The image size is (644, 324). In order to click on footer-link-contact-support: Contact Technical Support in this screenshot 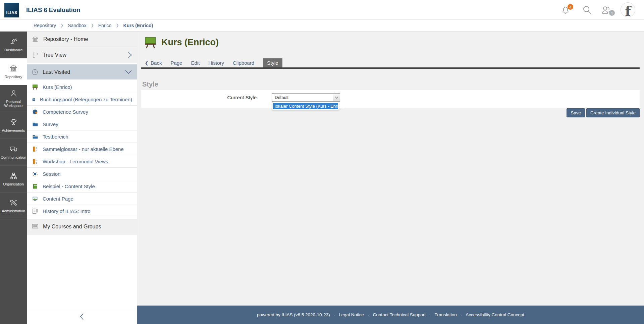, I will do `click(399, 315)`.